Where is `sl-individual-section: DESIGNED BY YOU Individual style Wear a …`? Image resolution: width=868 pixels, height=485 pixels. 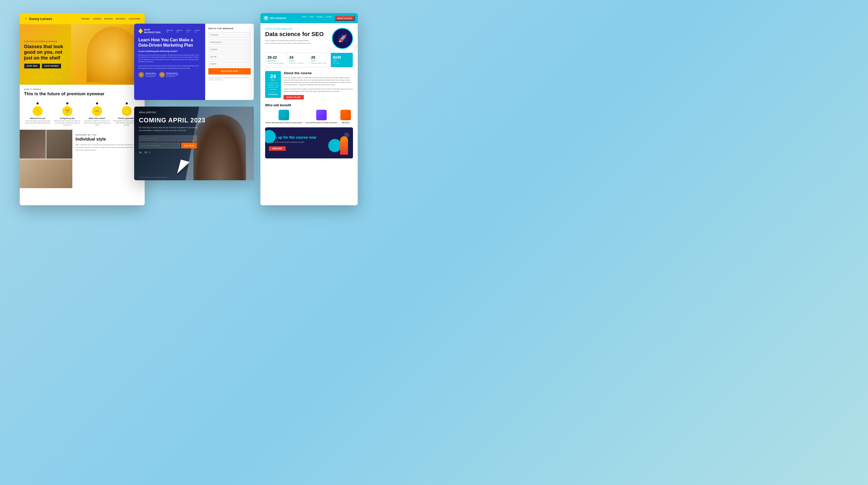
sl-individual-section: DESIGNED BY YOU Individual style Wear a … is located at coordinates (108, 159).